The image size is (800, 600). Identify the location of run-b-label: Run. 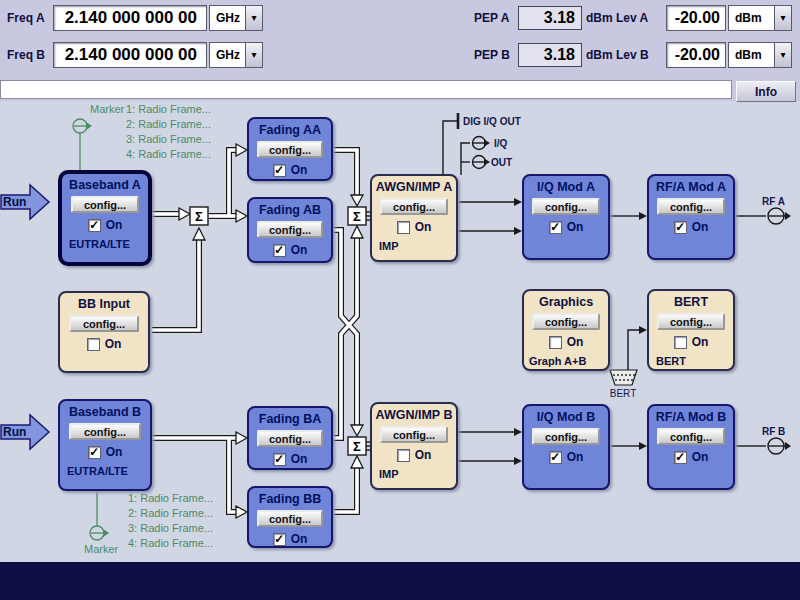
(14, 432).